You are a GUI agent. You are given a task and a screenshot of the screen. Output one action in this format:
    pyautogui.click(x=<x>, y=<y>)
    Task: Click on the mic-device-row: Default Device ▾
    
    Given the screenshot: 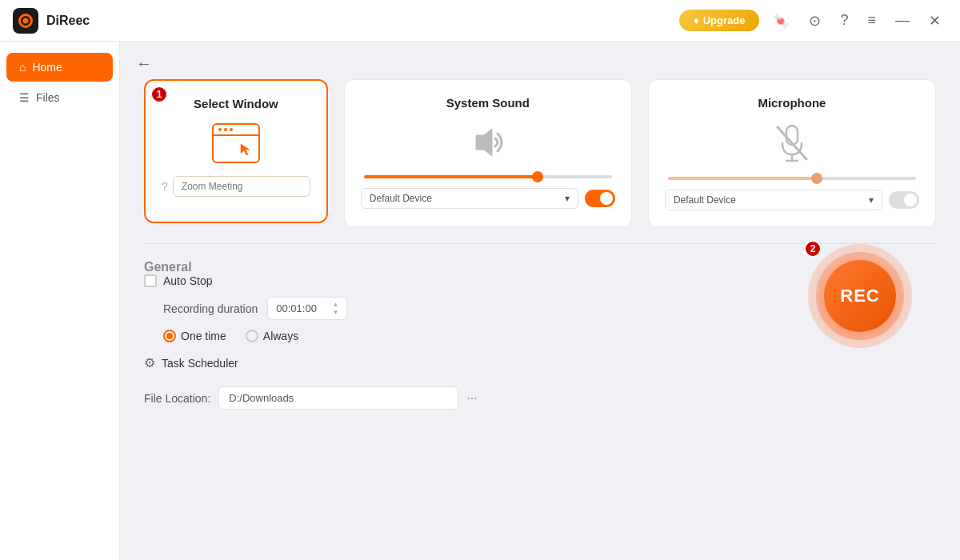 What is the action you would take?
    pyautogui.click(x=792, y=200)
    